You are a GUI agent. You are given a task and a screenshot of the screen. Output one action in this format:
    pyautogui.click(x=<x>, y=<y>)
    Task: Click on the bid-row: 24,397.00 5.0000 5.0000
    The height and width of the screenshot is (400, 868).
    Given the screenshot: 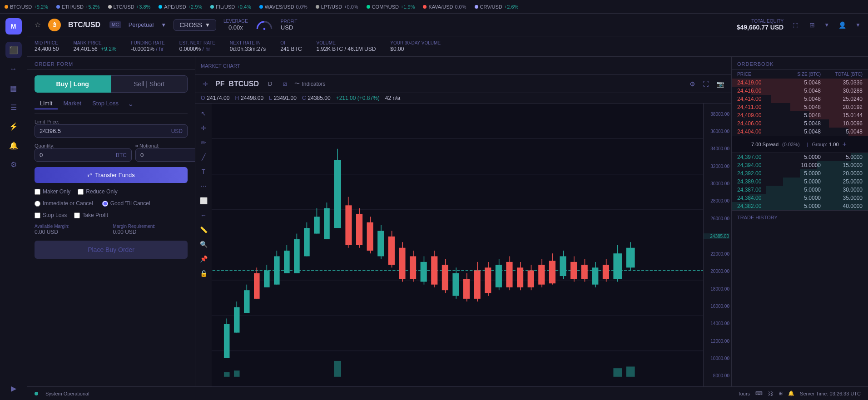 What is the action you would take?
    pyautogui.click(x=800, y=157)
    